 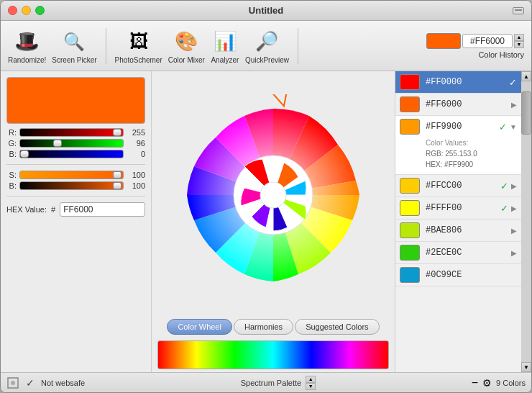 What do you see at coordinates (444, 41) in the screenshot?
I see `current-color-swatch` at bounding box center [444, 41].